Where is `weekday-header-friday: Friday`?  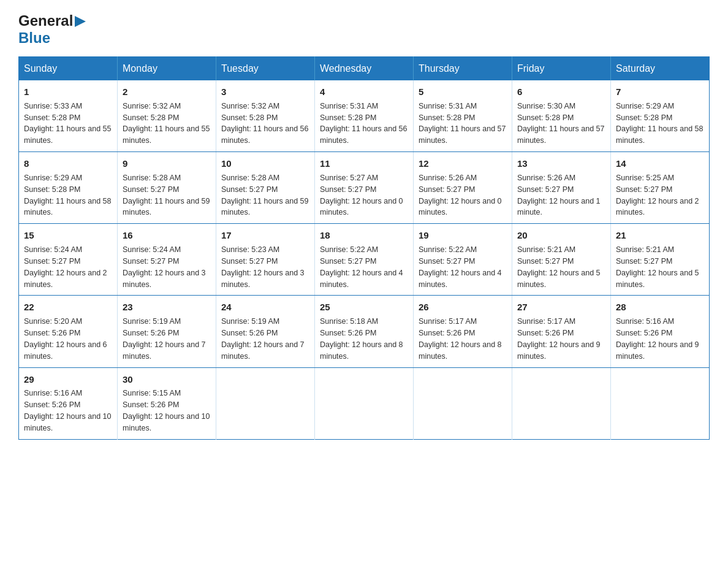
weekday-header-friday: Friday is located at coordinates (561, 69).